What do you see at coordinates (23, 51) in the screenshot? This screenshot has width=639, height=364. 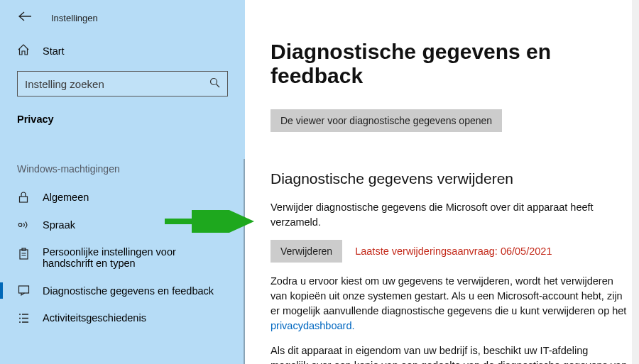 I see `home-icon` at bounding box center [23, 51].